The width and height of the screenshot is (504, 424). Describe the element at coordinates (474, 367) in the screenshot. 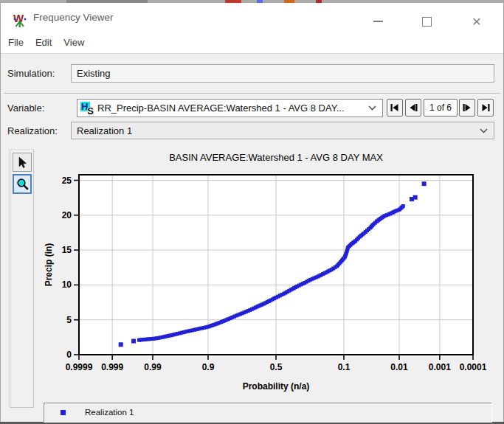

I see `svg-text: 0.0001` at that location.